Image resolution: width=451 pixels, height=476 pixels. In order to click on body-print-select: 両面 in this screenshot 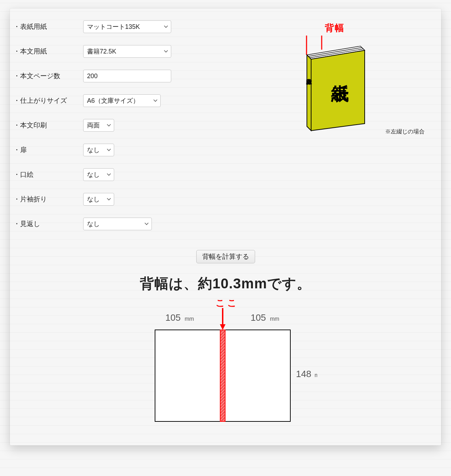, I will do `click(99, 125)`.